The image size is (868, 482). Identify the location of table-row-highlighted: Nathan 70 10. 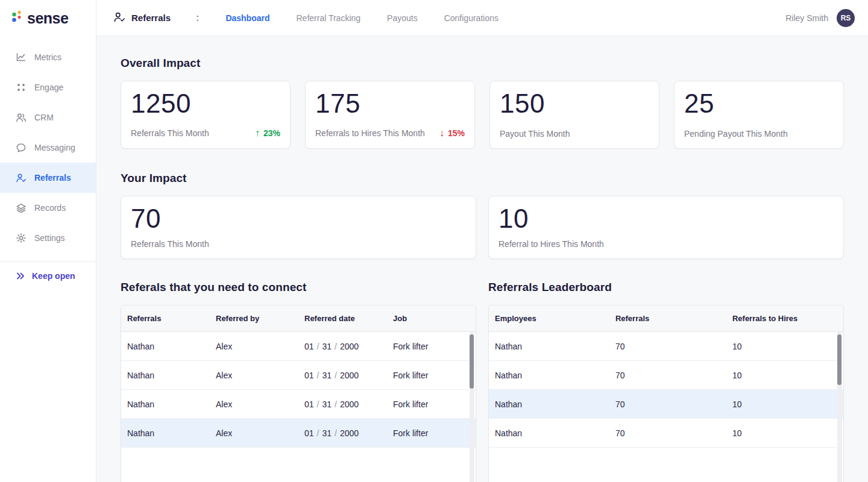
(666, 404).